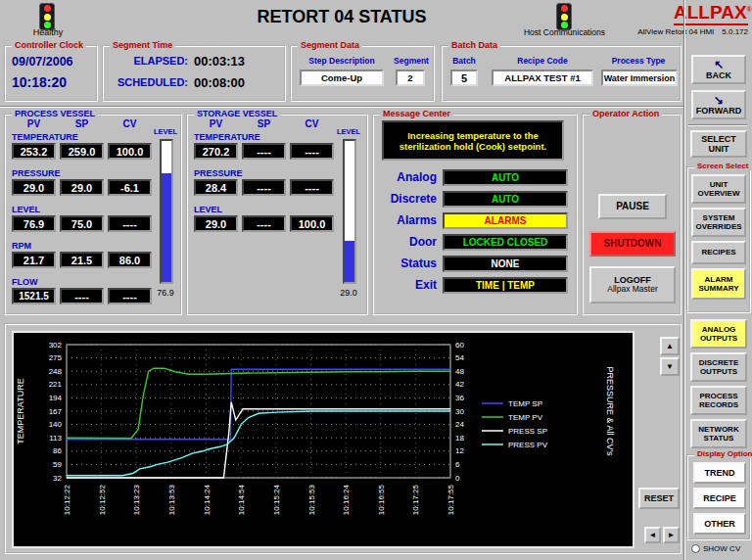 The width and height of the screenshot is (752, 560). I want to click on svg-text: PRESS PV, so click(529, 444).